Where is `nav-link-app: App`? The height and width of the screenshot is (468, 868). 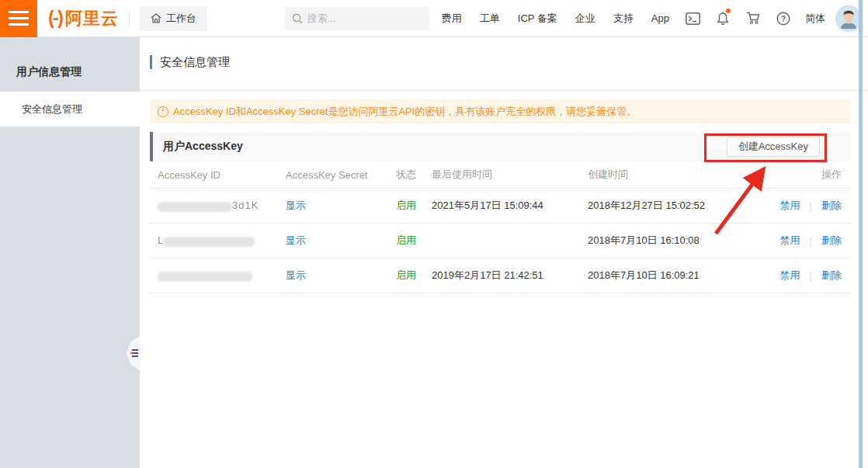
nav-link-app: App is located at coordinates (660, 19).